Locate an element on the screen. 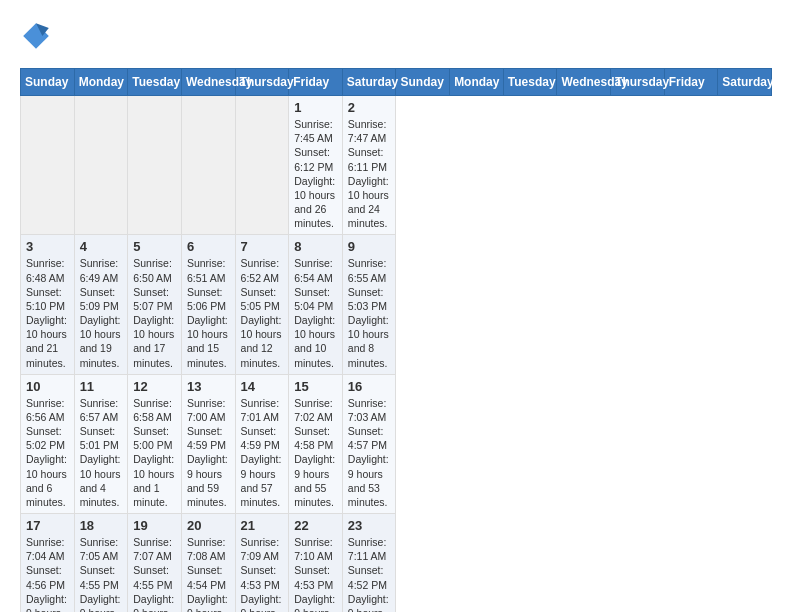 Image resolution: width=792 pixels, height=612 pixels. day-number: 21 is located at coordinates (262, 526).